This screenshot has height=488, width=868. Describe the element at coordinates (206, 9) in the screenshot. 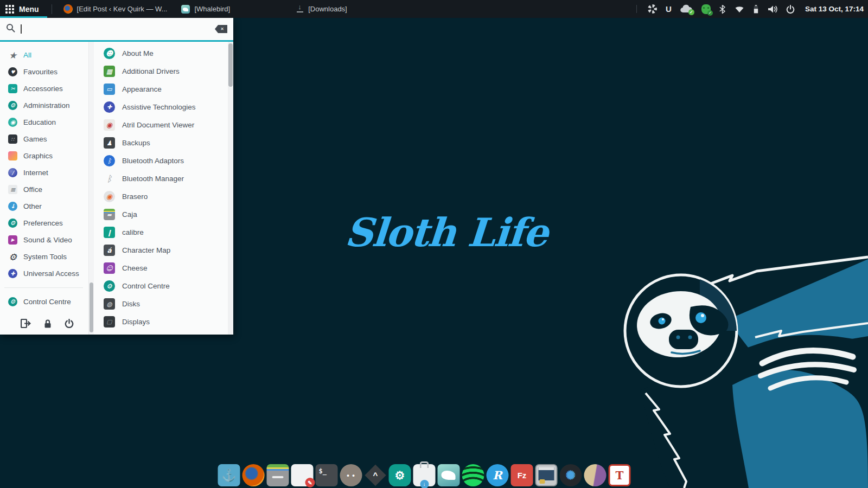

I see `window-button-whalebird: [Whalebird]` at that location.